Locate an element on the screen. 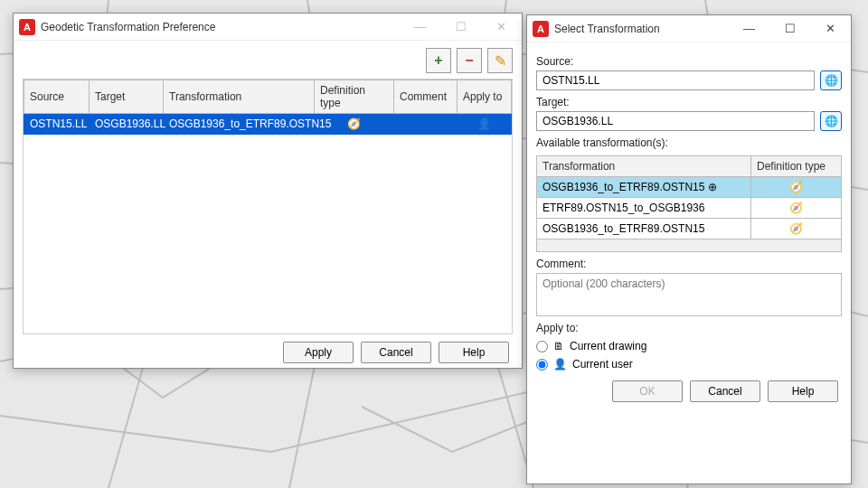  ok-button: OK is located at coordinates (647, 391).